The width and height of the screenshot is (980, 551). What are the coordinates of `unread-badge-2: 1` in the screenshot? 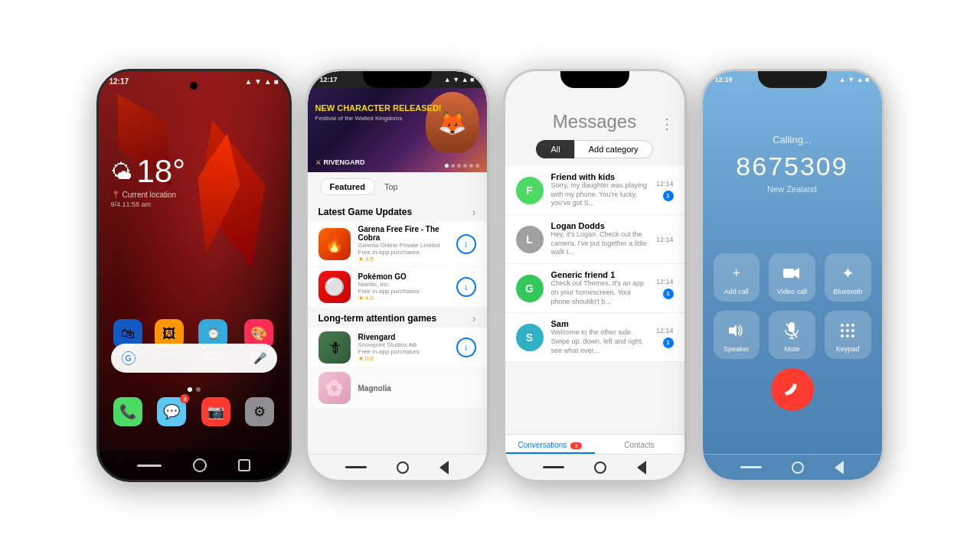 It's located at (668, 294).